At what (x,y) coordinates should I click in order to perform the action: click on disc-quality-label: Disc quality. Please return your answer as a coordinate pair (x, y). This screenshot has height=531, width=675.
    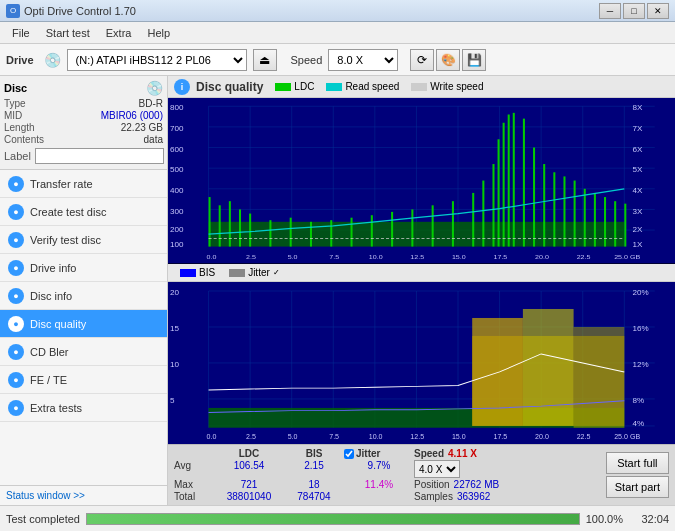
    Looking at the image, I should click on (58, 324).